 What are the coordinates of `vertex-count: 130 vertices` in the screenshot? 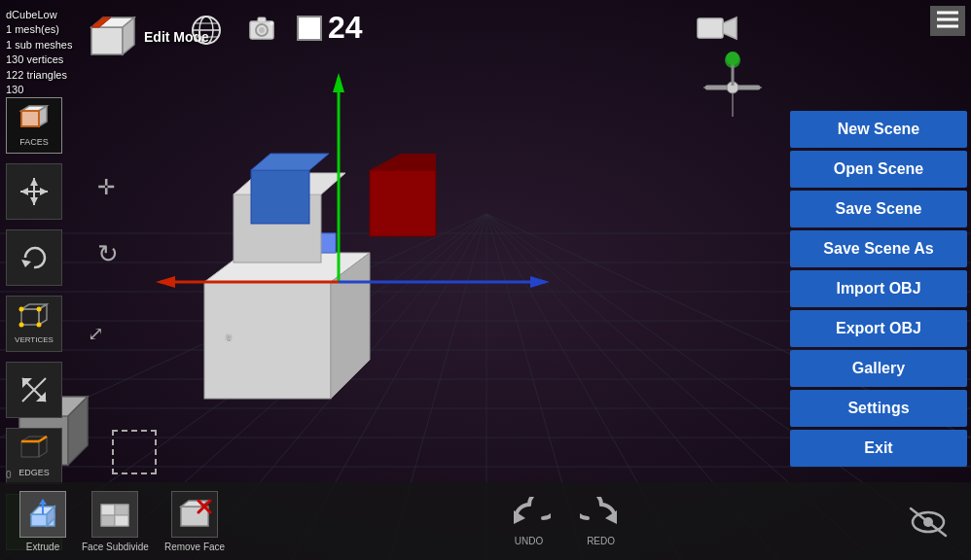 It's located at (39, 60).